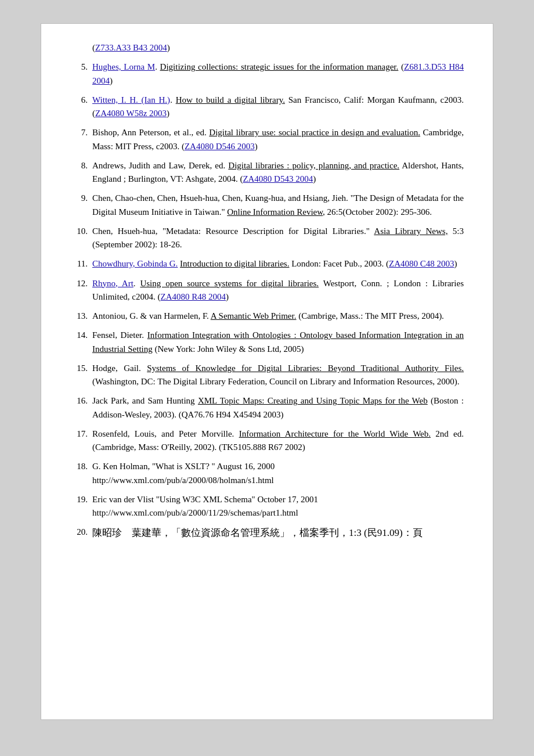  Describe the element at coordinates (81, 74) in the screenshot. I see `ref-number: 5.` at that location.